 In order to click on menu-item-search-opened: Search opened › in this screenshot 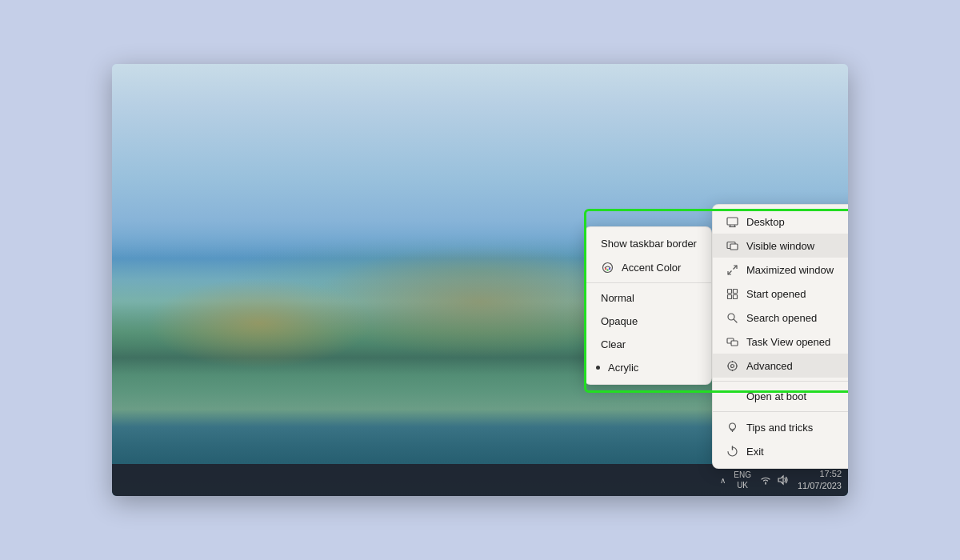, I will do `click(781, 318)`.